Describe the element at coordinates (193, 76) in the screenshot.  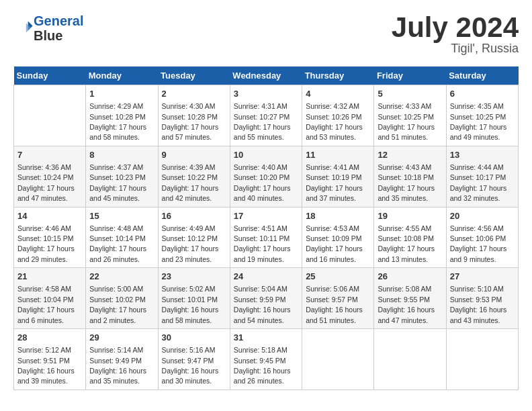
I see `weekday-header: Tuesday` at that location.